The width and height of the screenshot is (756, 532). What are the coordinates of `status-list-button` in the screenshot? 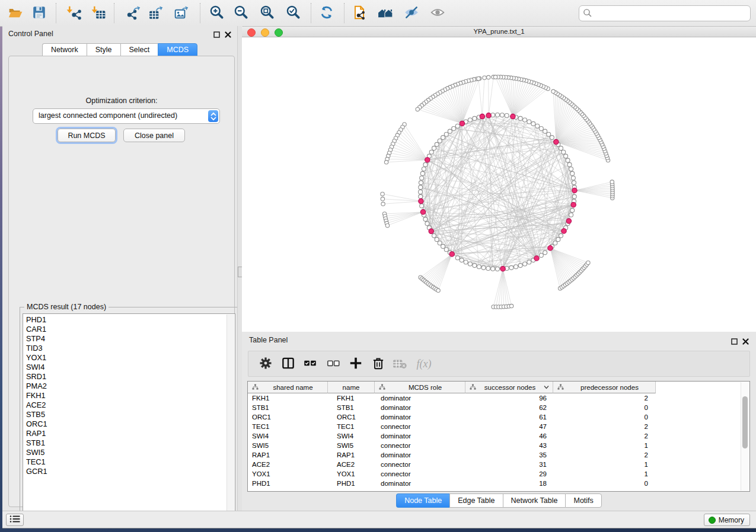 It's located at (15, 520).